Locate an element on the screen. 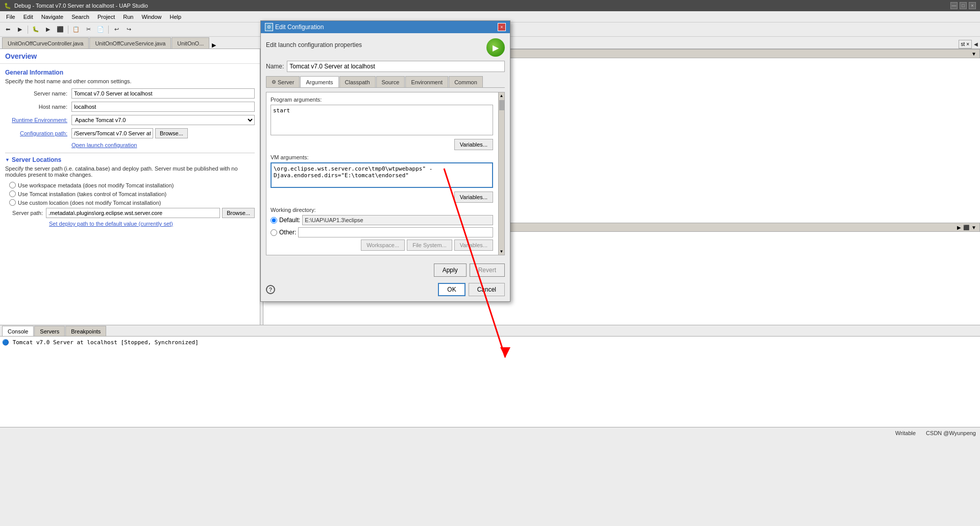  scroll-up: ▲ is located at coordinates (502, 96).